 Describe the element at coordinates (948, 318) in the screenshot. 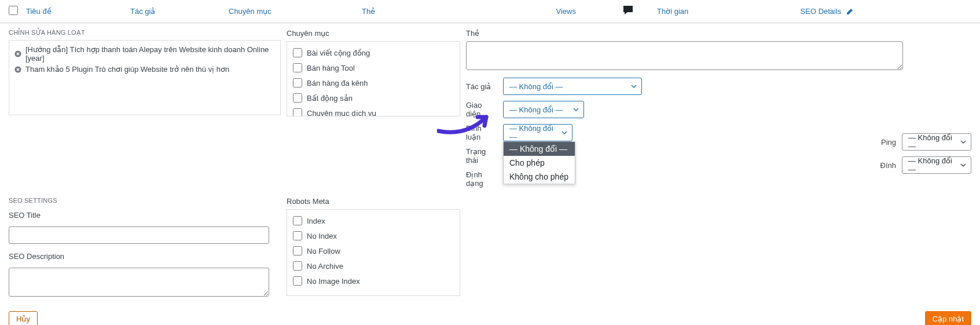

I see `update-button: Cập nhật` at that location.